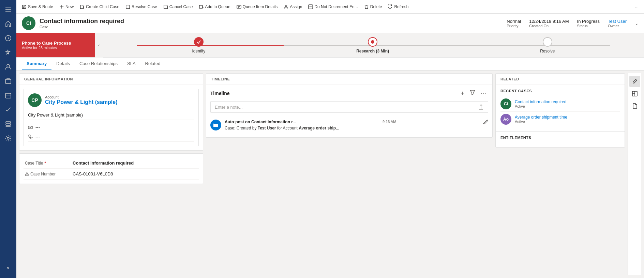  Describe the element at coordinates (8, 268) in the screenshot. I see `nav-bottom` at that location.